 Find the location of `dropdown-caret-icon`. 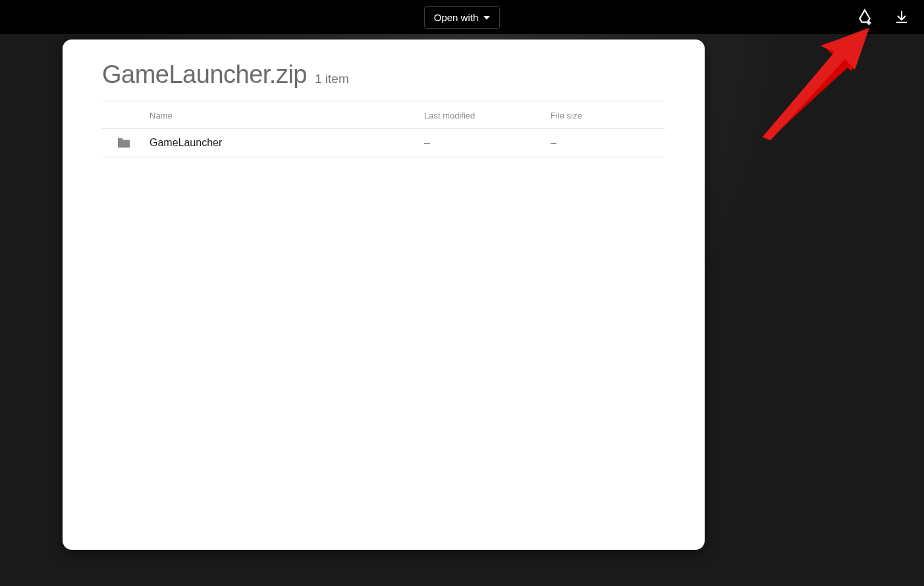

dropdown-caret-icon is located at coordinates (487, 18).